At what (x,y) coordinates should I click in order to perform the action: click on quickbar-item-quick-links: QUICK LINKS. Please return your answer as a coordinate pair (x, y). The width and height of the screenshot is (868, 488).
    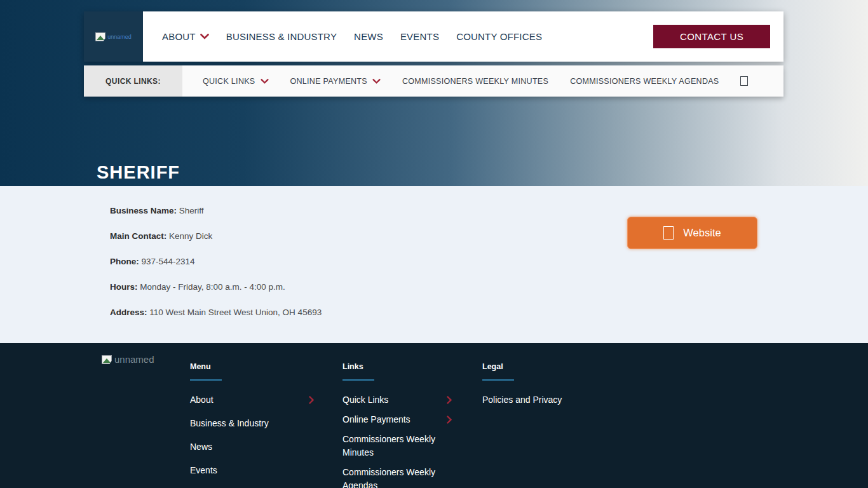
    Looking at the image, I should click on (236, 81).